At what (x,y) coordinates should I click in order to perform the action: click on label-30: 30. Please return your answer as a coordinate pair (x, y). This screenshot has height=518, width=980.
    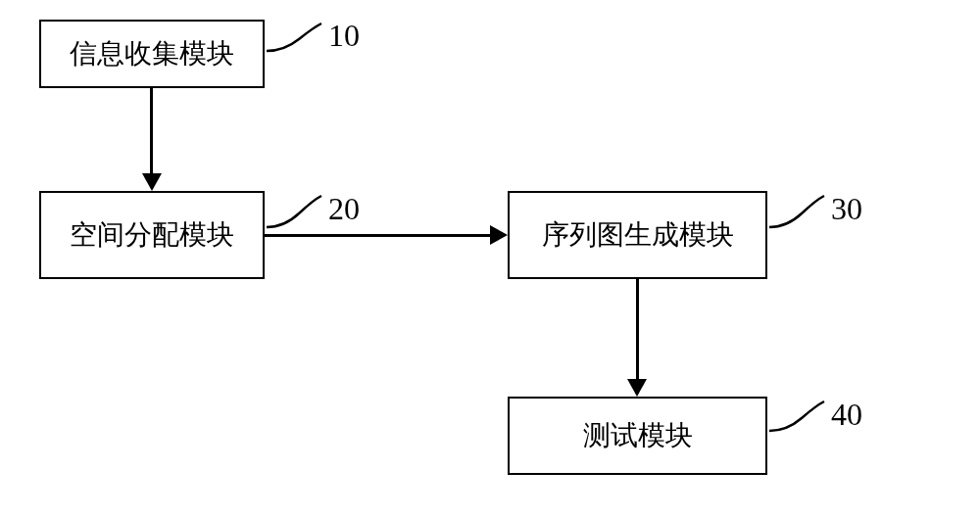
    Looking at the image, I should click on (847, 210).